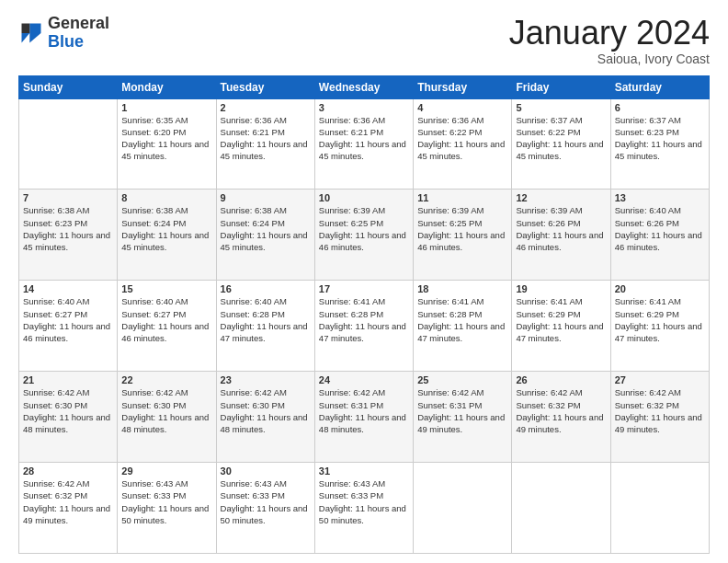  I want to click on day-number: 17, so click(364, 289).